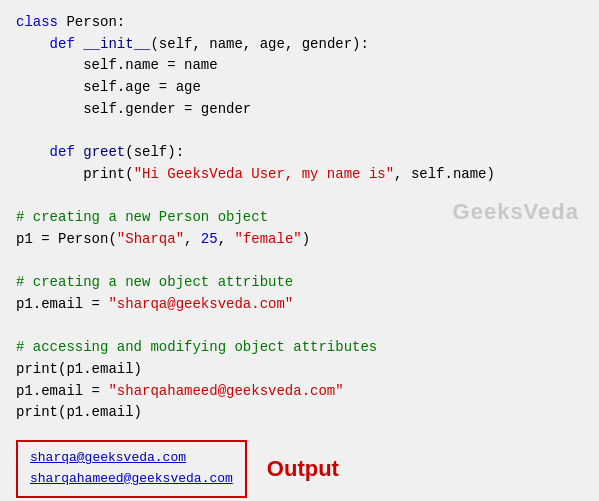  Describe the element at coordinates (300, 240) in the screenshot. I see `code-line-11: p1 = Person("Sharqa", 25, "female")` at that location.